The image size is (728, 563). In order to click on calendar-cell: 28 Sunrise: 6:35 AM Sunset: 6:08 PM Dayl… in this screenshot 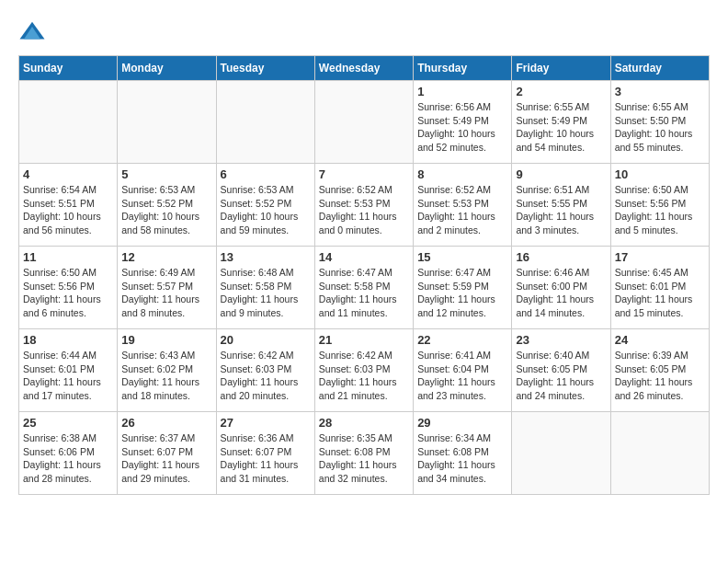, I will do `click(364, 454)`.